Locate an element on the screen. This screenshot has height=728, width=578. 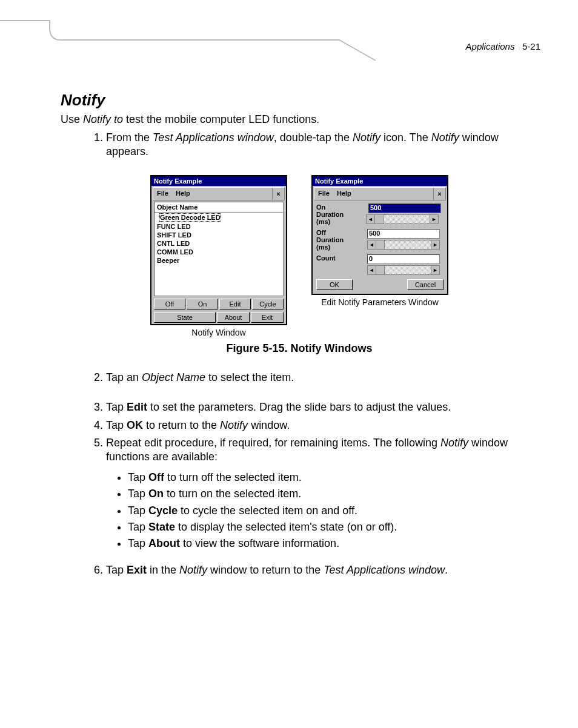
step-3: Tap Edit to set the parameters. Drag the… is located at coordinates (322, 407).